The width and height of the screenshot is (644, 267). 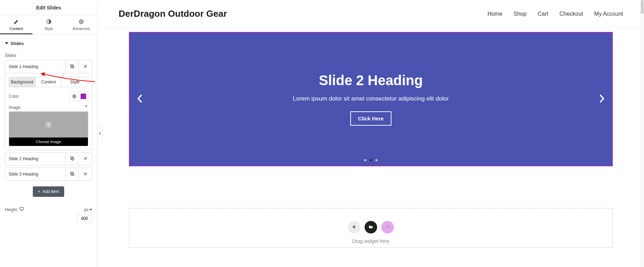 What do you see at coordinates (48, 82) in the screenshot?
I see `slide-sub-tabs: Background Content Style` at bounding box center [48, 82].